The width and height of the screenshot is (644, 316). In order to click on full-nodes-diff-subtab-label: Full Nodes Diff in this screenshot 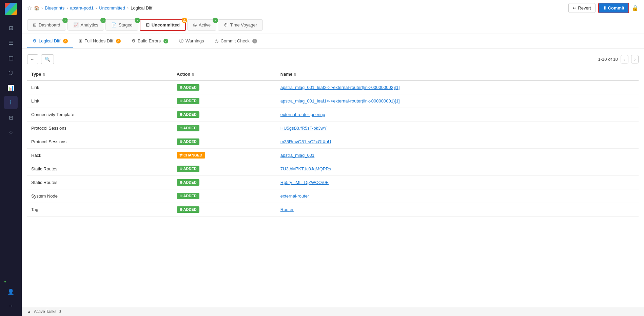, I will do `click(99, 41)`.